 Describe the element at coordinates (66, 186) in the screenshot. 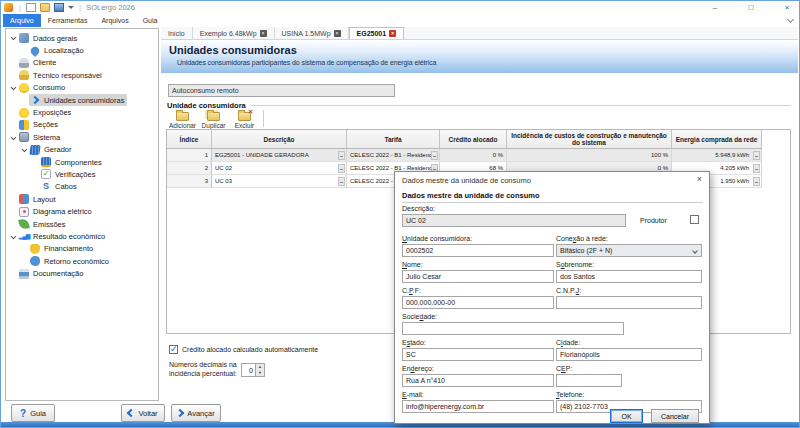

I see `tree-item-label: Cabos` at that location.